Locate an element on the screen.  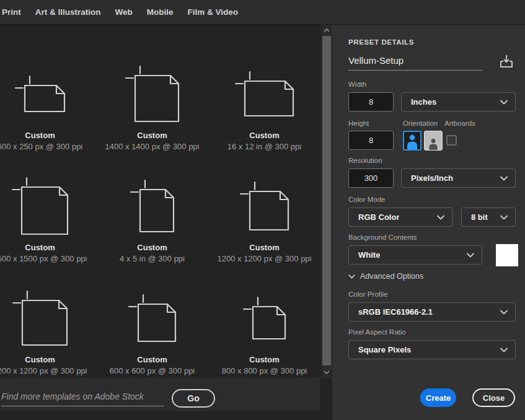
background-color-swatch is located at coordinates (507, 255).